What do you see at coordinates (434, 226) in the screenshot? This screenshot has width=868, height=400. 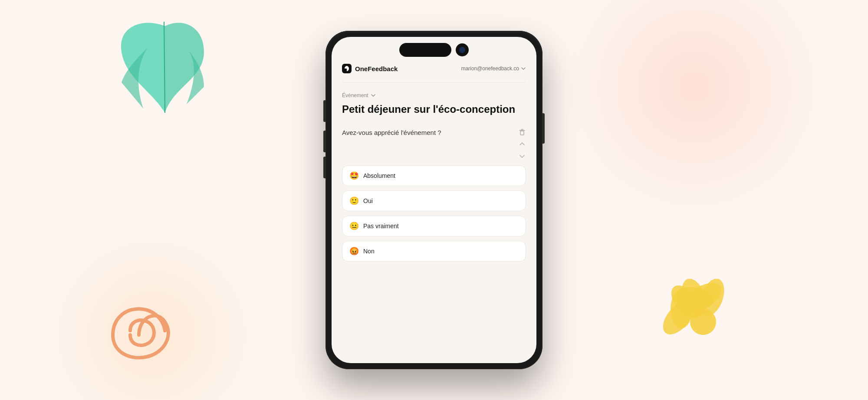 I see `answer-option-pas-vraiment: 😐 Pas vraiment` at bounding box center [434, 226].